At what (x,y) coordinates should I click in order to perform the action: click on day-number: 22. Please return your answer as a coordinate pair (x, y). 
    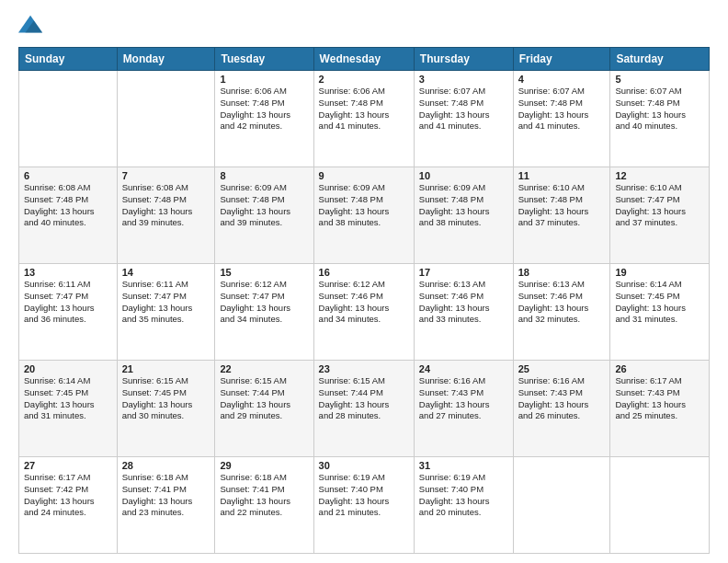
    Looking at the image, I should click on (264, 369).